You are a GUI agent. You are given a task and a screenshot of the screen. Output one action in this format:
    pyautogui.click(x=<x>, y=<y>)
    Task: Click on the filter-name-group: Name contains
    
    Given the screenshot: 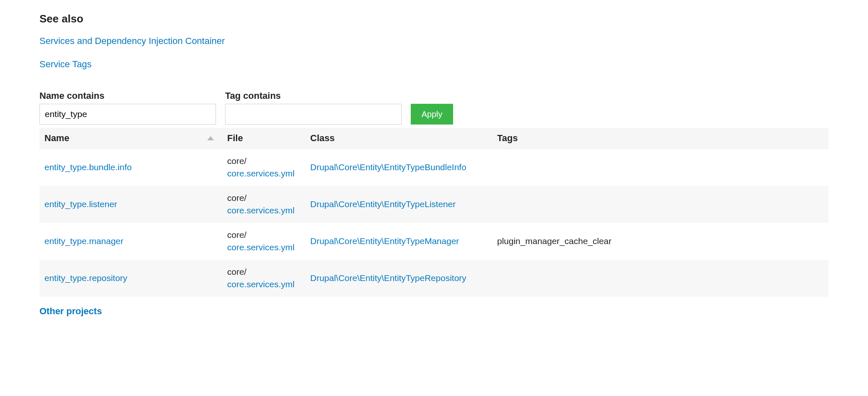 What is the action you would take?
    pyautogui.click(x=128, y=108)
    